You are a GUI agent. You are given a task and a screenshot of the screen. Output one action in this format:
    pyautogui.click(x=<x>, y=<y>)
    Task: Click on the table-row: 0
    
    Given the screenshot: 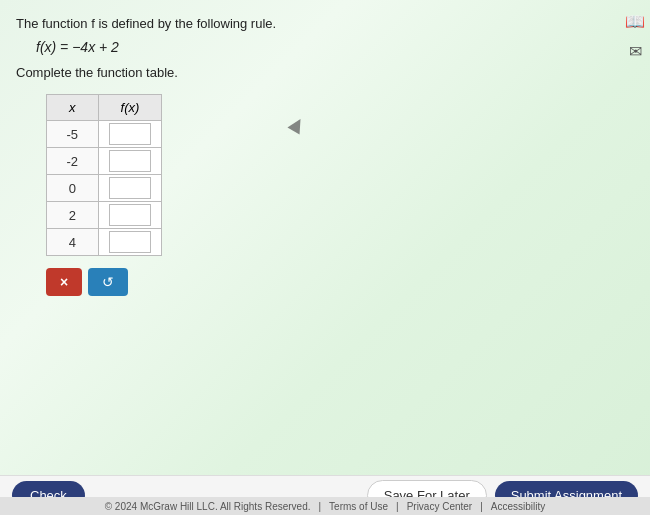 What is the action you would take?
    pyautogui.click(x=104, y=188)
    